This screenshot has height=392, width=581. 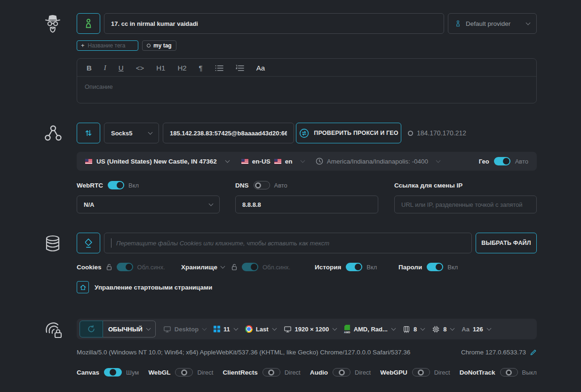 I want to click on dns-input, so click(x=307, y=204).